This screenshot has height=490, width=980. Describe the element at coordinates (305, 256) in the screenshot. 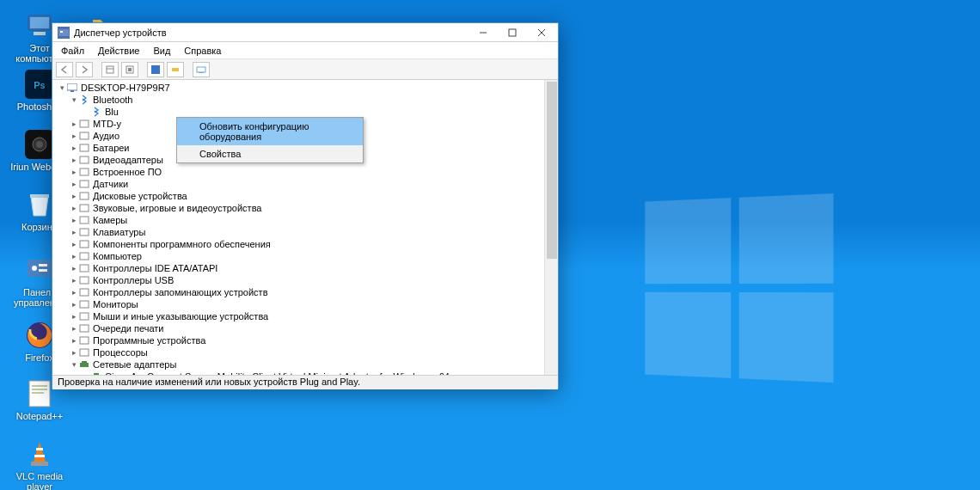

I see `tree-item-11: ▸Компьютер` at that location.